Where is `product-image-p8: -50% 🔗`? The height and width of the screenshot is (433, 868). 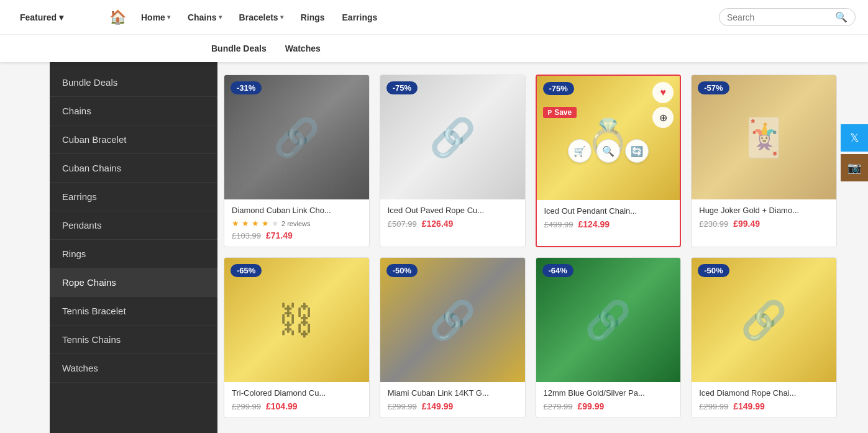
product-image-p8: -50% 🔗 is located at coordinates (764, 320).